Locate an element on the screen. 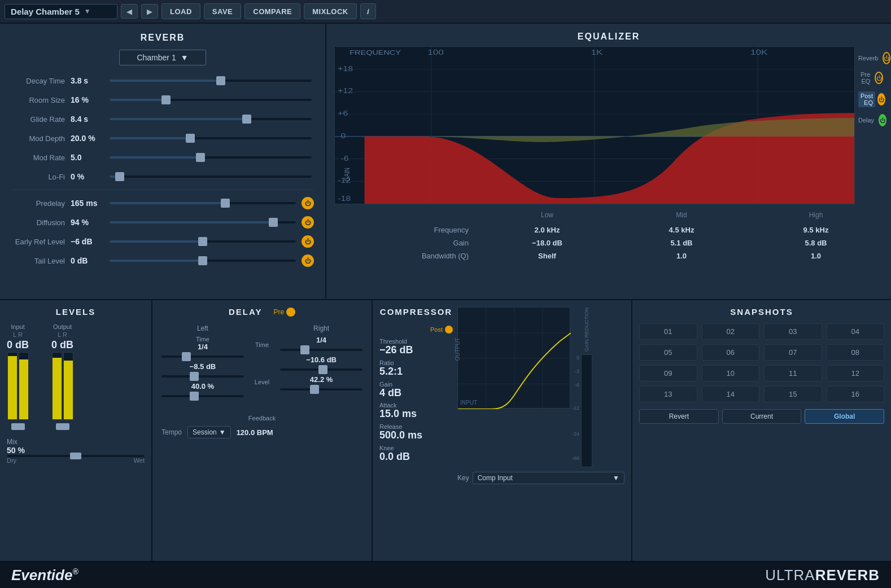 Image resolution: width=891 pixels, height=588 pixels. diffusion-slider is located at coordinates (203, 222).